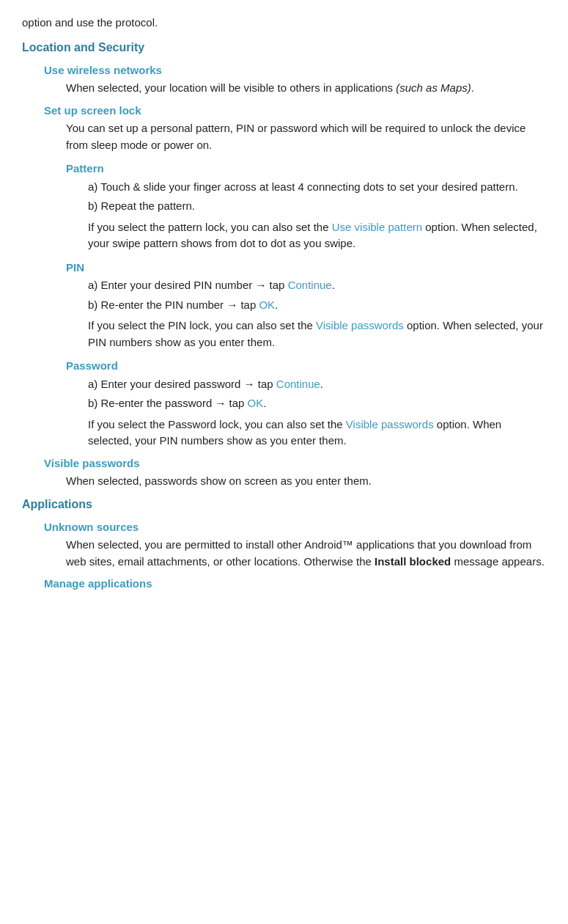 The width and height of the screenshot is (568, 924). What do you see at coordinates (284, 544) in the screenshot?
I see `applications-section: Applications Unknown sources When select…` at bounding box center [284, 544].